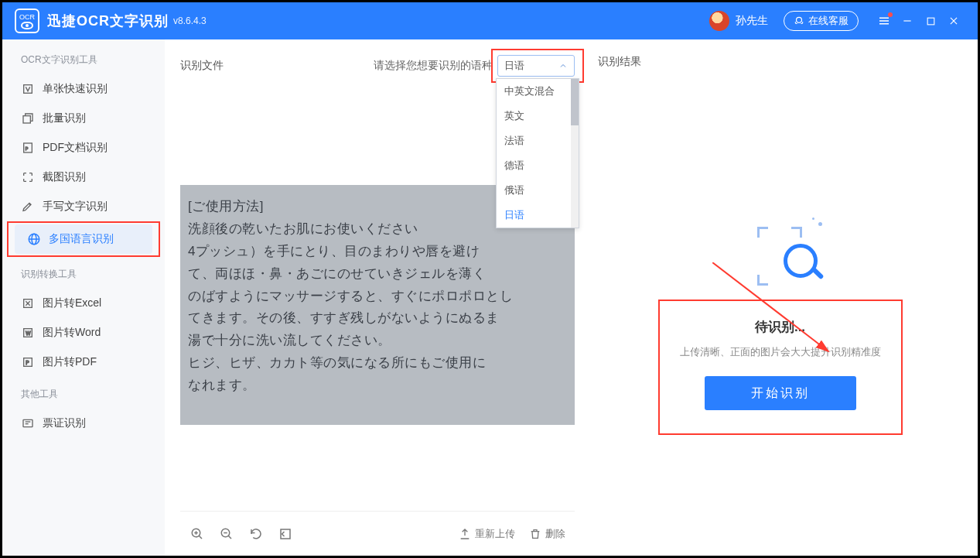  Describe the element at coordinates (84, 118) in the screenshot. I see `sidebar-item-batch: 批量识别` at that location.